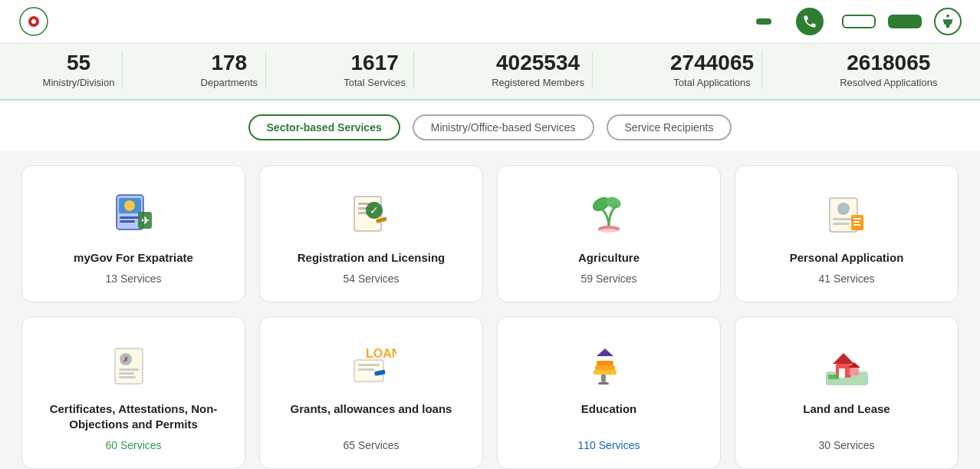 The image size is (980, 469). I want to click on stat-label: Registered Members, so click(538, 83).